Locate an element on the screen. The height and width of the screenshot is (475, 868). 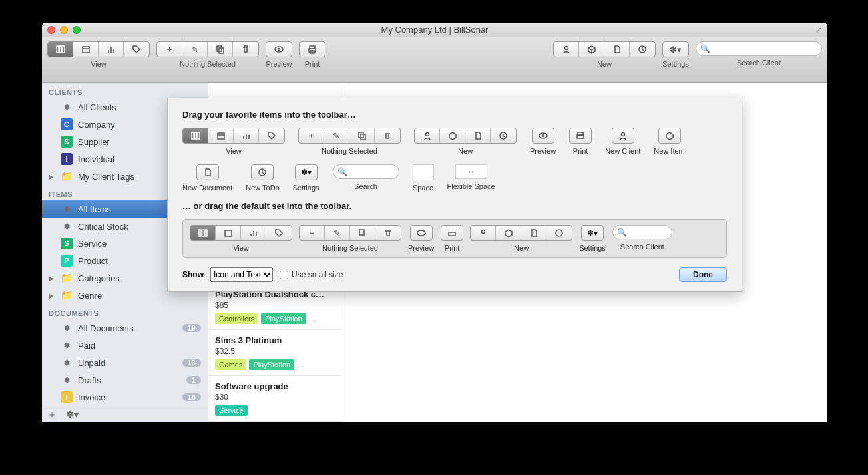
new-segmented is located at coordinates (604, 49).